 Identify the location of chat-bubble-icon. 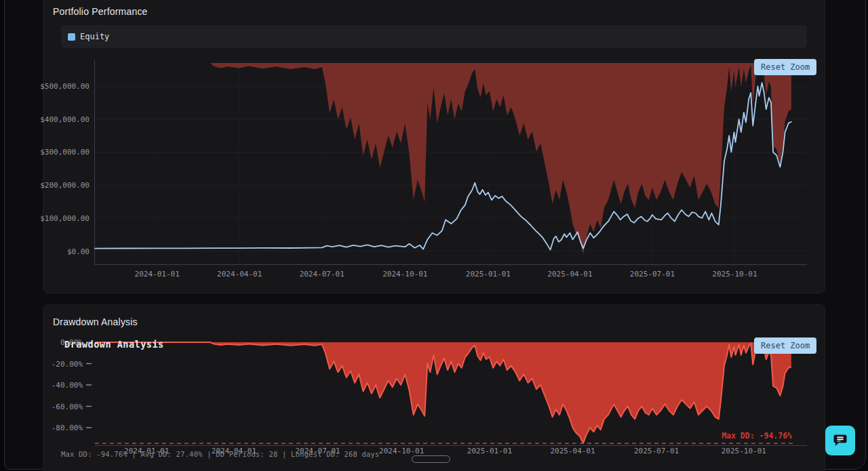
(840, 441).